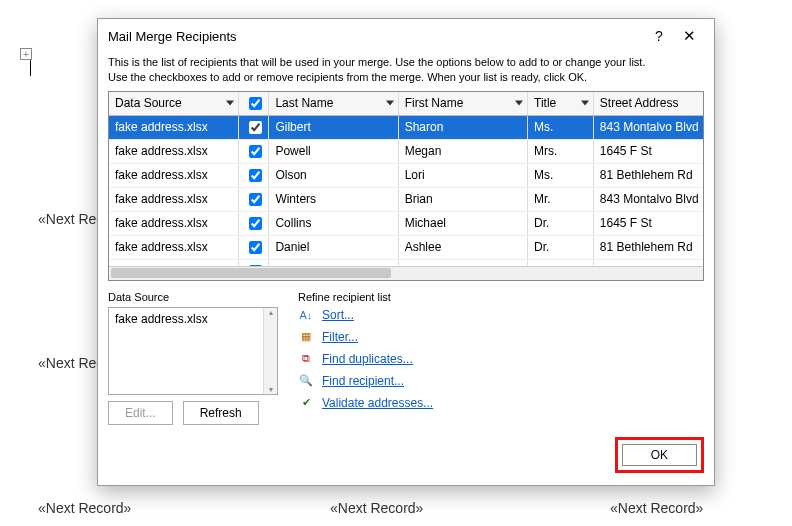 This screenshot has height=526, width=792. What do you see at coordinates (26, 54) in the screenshot?
I see `anchor-icon: +` at bounding box center [26, 54].